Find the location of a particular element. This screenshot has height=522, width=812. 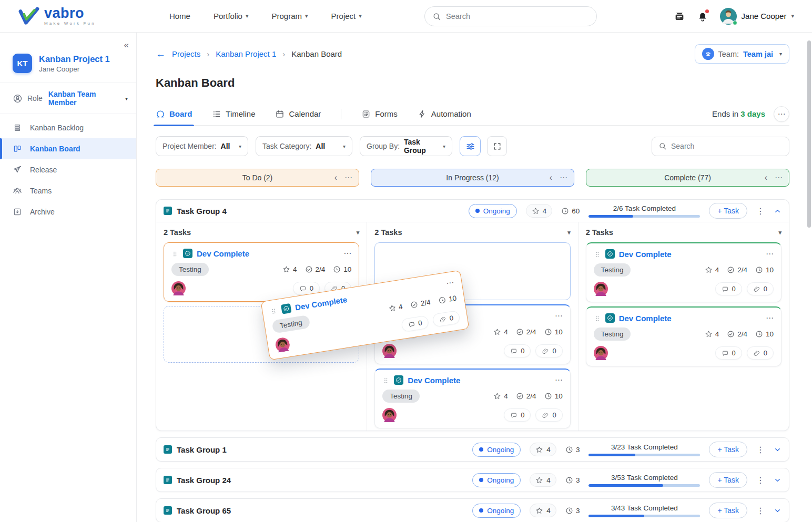

collapse-group-icon is located at coordinates (777, 211).